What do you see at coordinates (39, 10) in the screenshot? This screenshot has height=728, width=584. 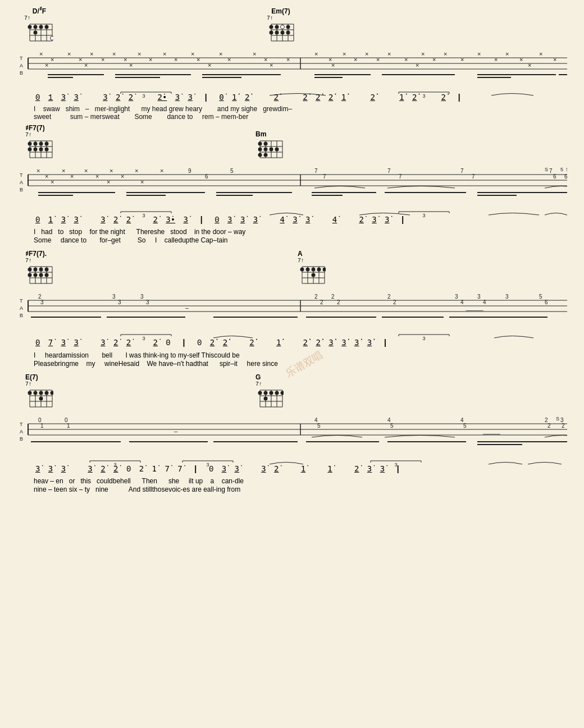 I see `chord-name-daf: D/♯F` at bounding box center [39, 10].